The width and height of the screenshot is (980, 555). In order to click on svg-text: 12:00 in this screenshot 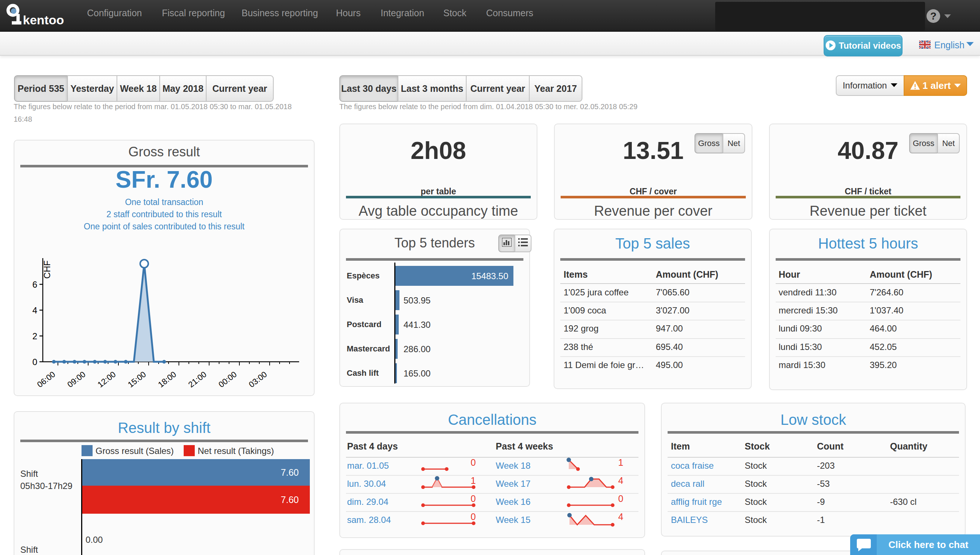, I will do `click(107, 380)`.